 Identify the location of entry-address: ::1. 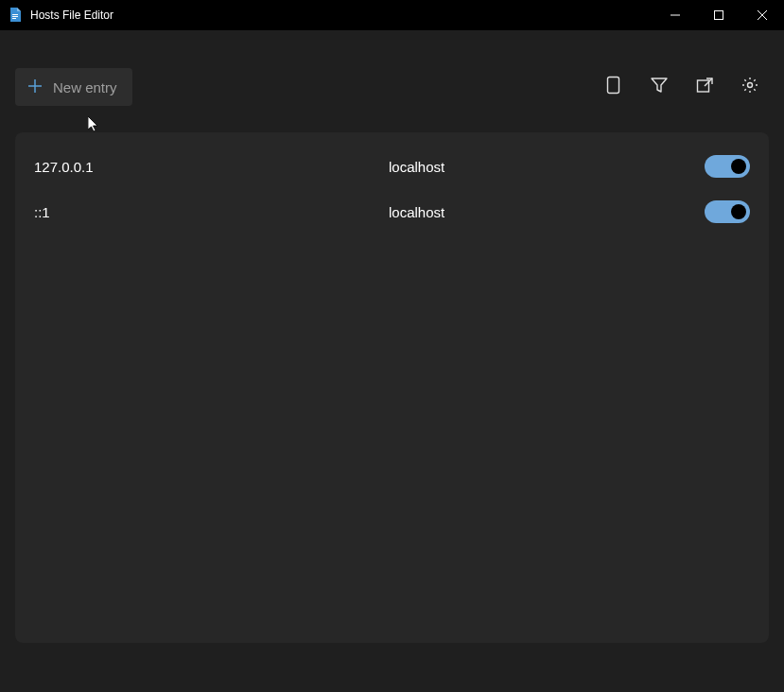
(212, 212).